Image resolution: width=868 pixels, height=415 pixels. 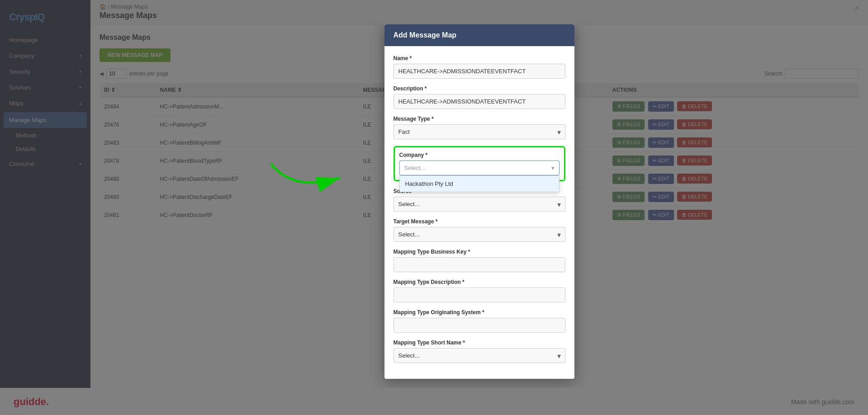 What do you see at coordinates (479, 282) in the screenshot?
I see `mapping-type-desc-label: Mapping Type Description *` at bounding box center [479, 282].